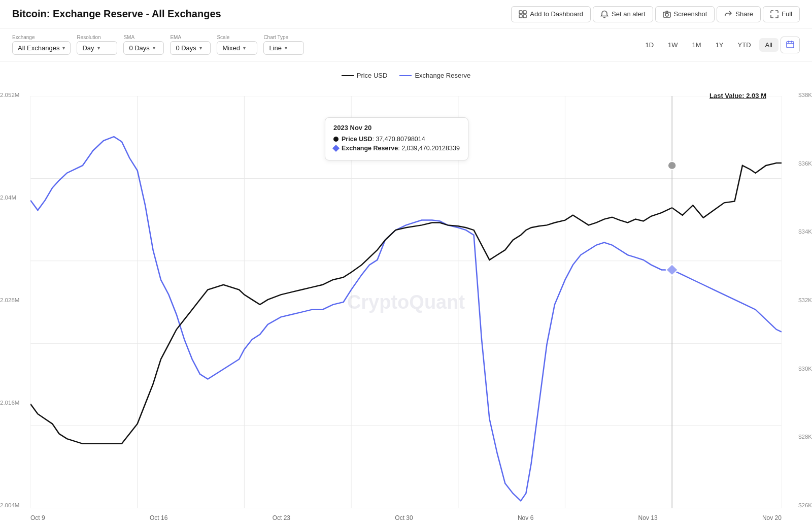 The width and height of the screenshot is (812, 523). What do you see at coordinates (336, 148) in the screenshot?
I see `reserve-diamond-icon` at bounding box center [336, 148].